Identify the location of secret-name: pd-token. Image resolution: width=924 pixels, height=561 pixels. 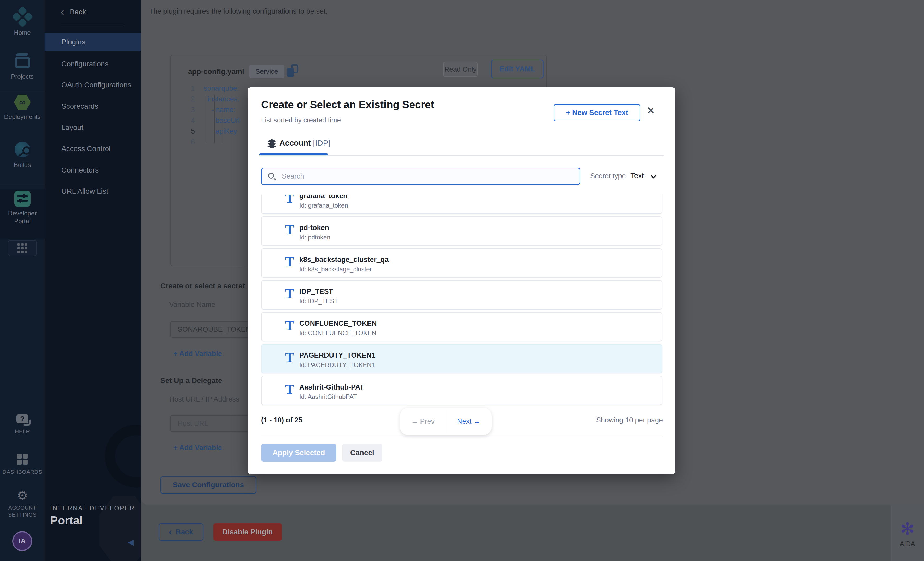
(314, 228).